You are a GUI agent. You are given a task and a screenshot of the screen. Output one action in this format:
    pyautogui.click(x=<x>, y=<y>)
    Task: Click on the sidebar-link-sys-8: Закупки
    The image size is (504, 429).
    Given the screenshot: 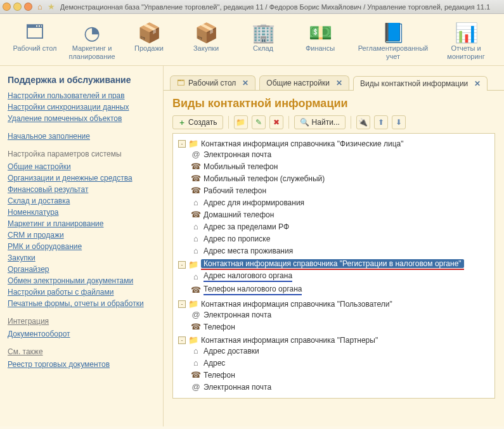 What is the action you would take?
    pyautogui.click(x=82, y=258)
    